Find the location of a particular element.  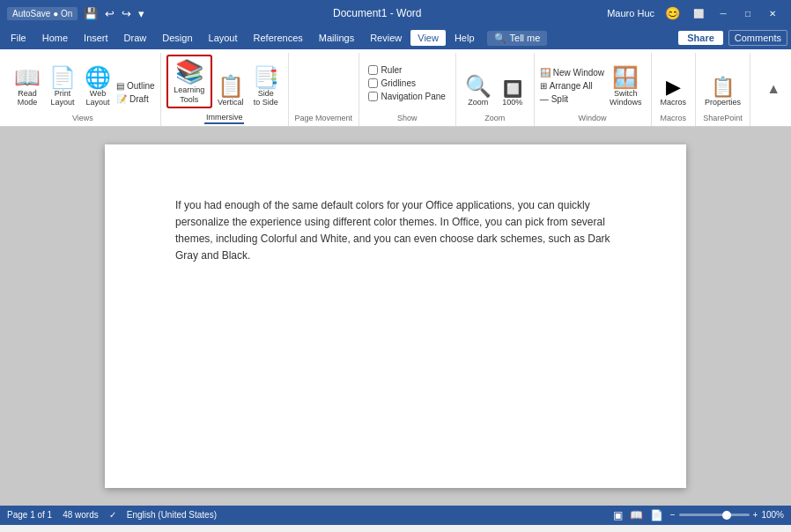

navigation-pane-checkbox-input is located at coordinates (373, 97).